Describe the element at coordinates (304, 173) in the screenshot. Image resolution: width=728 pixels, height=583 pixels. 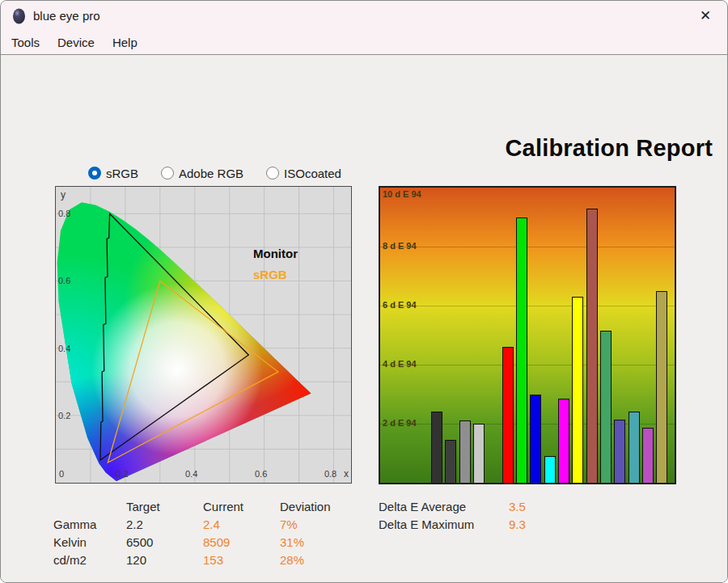
I see `radio-option-isocoated: ISOcoated` at that location.